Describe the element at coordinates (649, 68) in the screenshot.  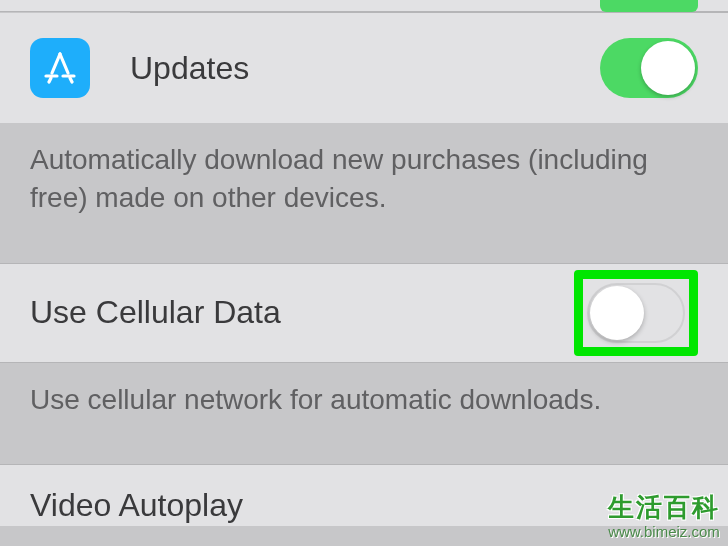
I see `updates-toggle` at that location.